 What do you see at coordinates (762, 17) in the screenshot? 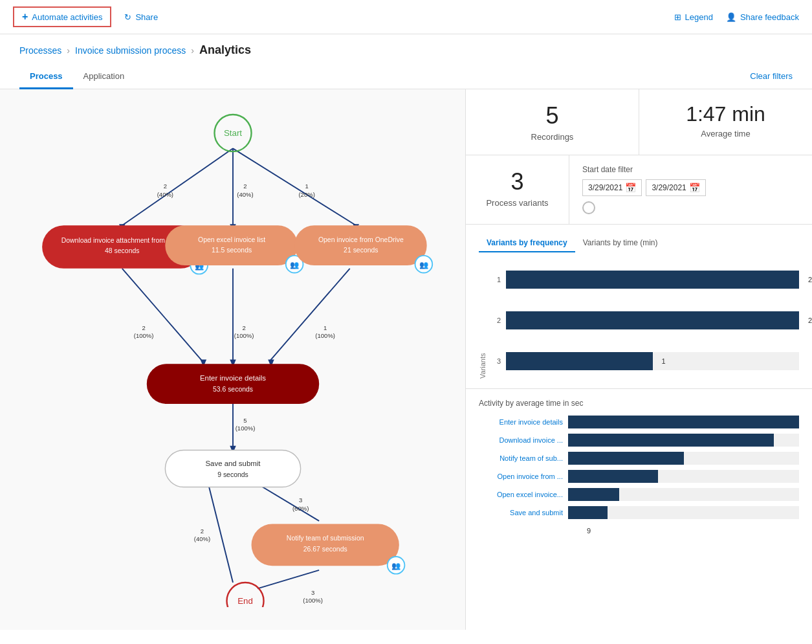
I see `feedback-button: 👤 Share feedback` at bounding box center [762, 17].